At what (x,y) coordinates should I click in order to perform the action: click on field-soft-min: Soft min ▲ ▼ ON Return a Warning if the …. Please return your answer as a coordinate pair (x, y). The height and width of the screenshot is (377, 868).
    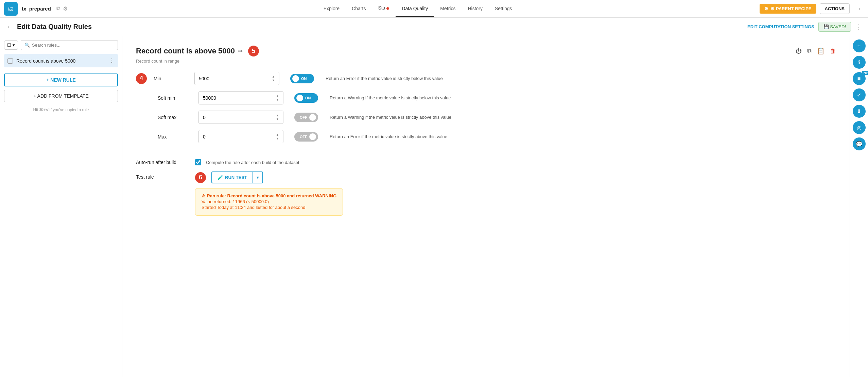
    Looking at the image, I should click on (486, 98).